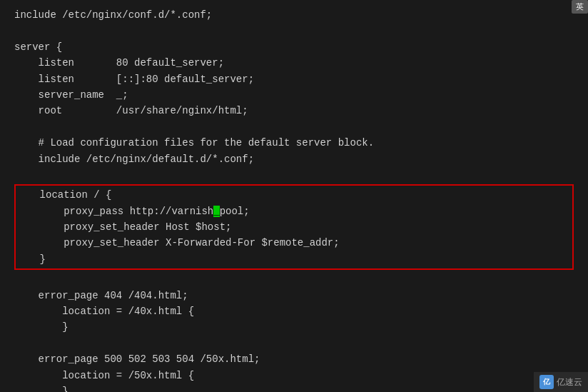  What do you see at coordinates (294, 79) in the screenshot?
I see `code-line-5: listen [::]:80 default_server;` at bounding box center [294, 79].